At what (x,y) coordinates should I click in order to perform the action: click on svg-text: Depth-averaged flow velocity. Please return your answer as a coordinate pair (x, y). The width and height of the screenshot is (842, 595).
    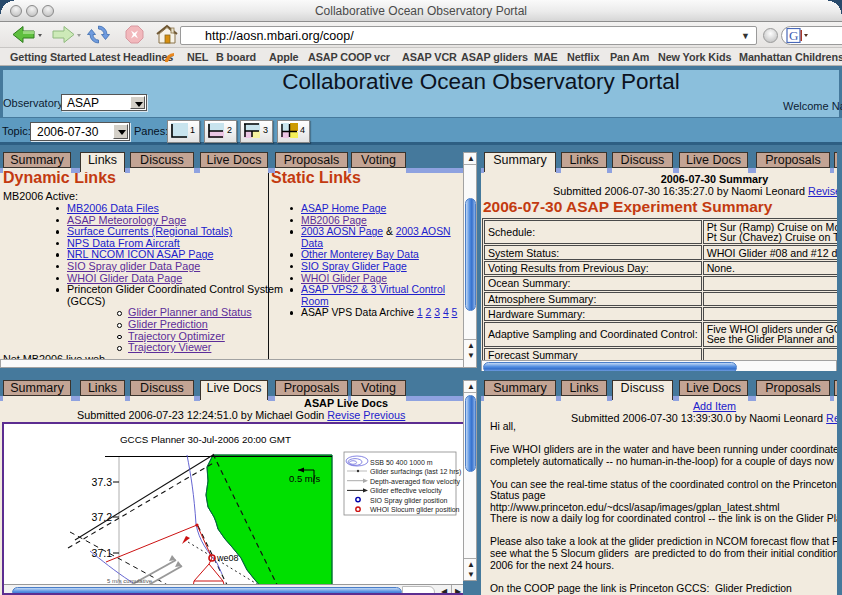
    Looking at the image, I should click on (415, 482).